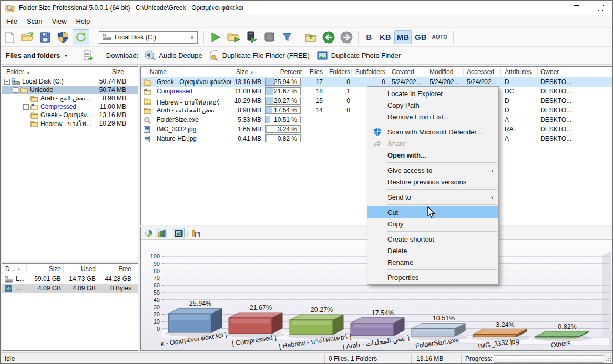 This screenshot has width=613, height=364. What do you see at coordinates (433, 105) in the screenshot?
I see `context-menu-item-copy-path: Copy Path` at bounding box center [433, 105].